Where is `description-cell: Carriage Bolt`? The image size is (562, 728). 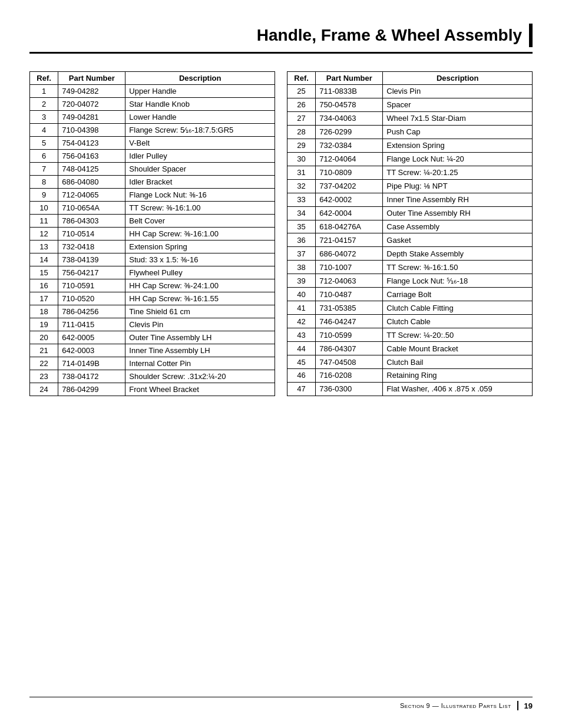 description-cell: Carriage Bolt is located at coordinates (458, 295).